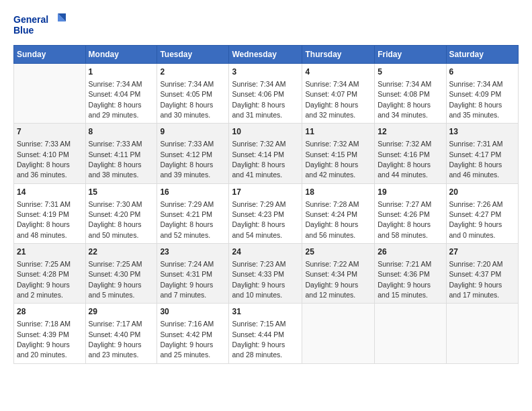 The image size is (532, 411). What do you see at coordinates (50, 153) in the screenshot?
I see `calendar-cell: 7Sunrise: 7:33 AM Sunset: 4:10 PM Daylig…` at bounding box center [50, 153].